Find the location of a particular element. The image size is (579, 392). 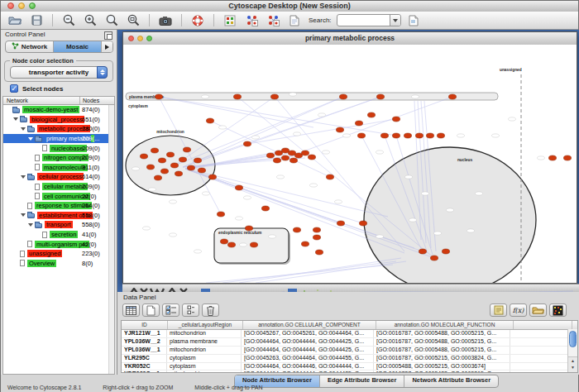

table-row: YKR052Ccytoplasm[GO:0044464, GO:0044446,… is located at coordinates (349, 367).